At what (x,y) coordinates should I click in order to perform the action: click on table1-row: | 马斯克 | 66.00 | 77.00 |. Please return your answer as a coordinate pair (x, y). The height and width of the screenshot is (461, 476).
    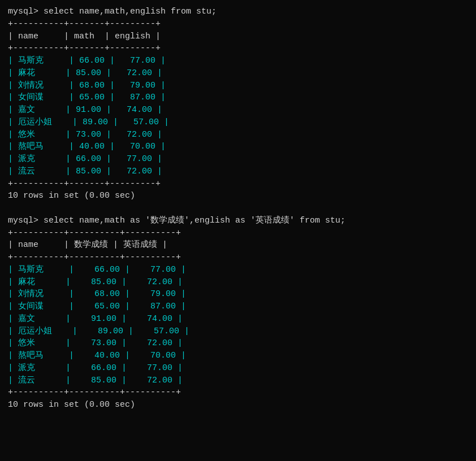
    Looking at the image, I should click on (238, 61).